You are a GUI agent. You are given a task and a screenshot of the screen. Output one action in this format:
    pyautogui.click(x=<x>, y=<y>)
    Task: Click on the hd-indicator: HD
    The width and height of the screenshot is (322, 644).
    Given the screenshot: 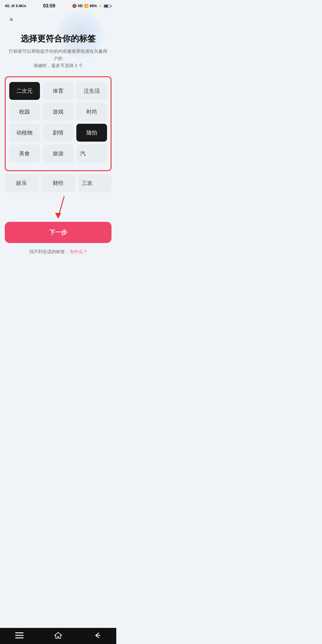 What is the action you would take?
    pyautogui.click(x=80, y=6)
    